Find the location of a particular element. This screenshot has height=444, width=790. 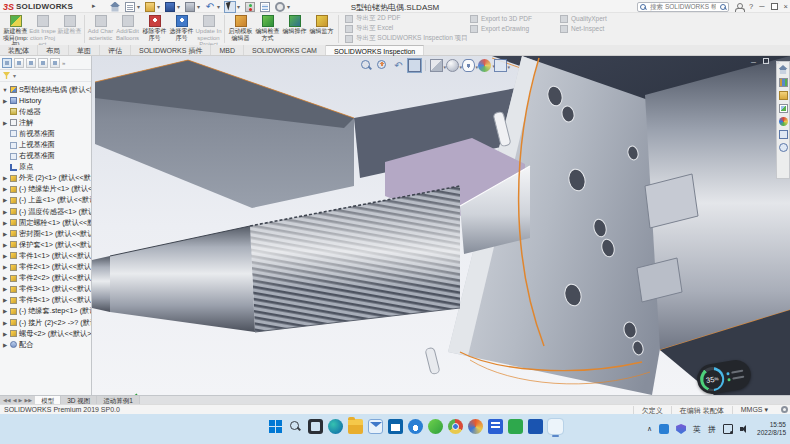

browser-icon is located at coordinates (476, 426).